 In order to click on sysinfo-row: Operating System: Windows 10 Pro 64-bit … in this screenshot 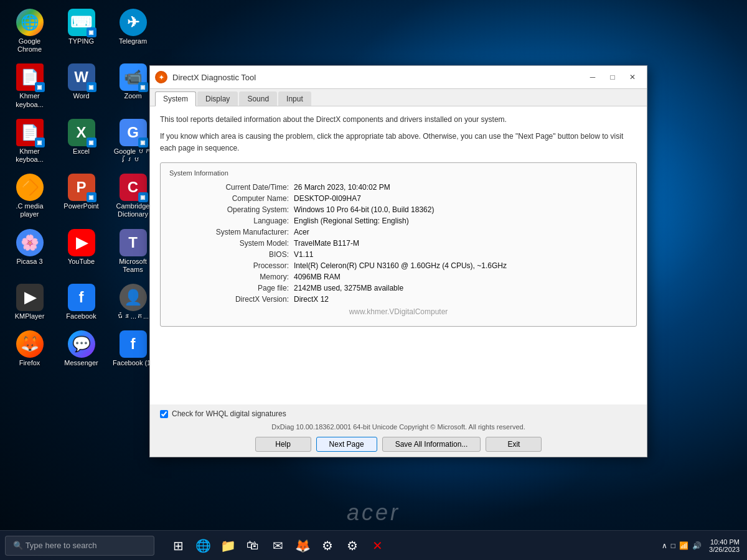, I will do `click(398, 210)`.